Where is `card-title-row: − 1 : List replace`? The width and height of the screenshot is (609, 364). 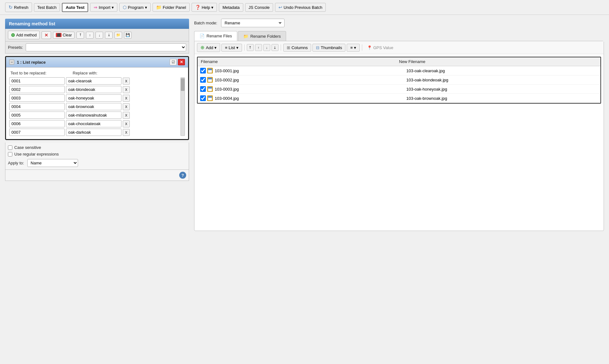 card-title-row: − 1 : List replace is located at coordinates (27, 62).